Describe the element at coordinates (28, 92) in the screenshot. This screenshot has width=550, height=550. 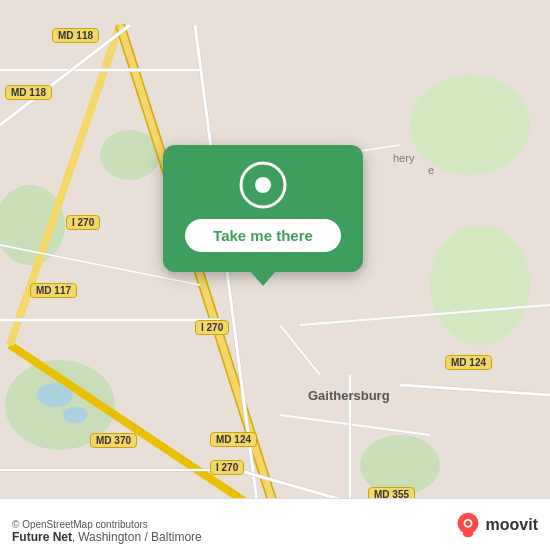
I see `road-label-md118-2: MD 118` at that location.